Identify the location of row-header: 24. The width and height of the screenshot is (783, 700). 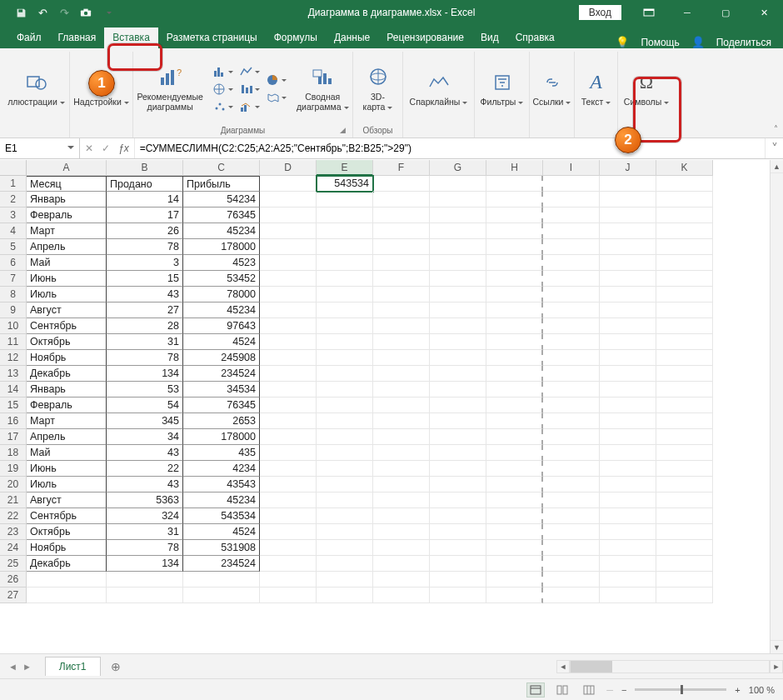
(13, 548).